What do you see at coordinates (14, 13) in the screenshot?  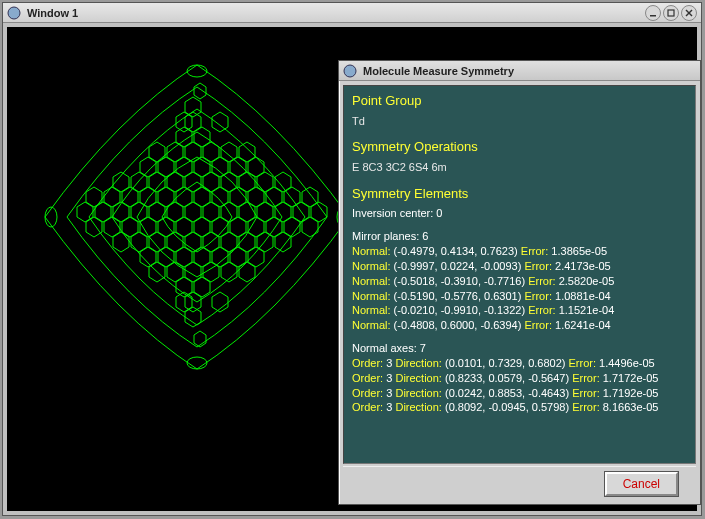 I see `app-icon` at bounding box center [14, 13].